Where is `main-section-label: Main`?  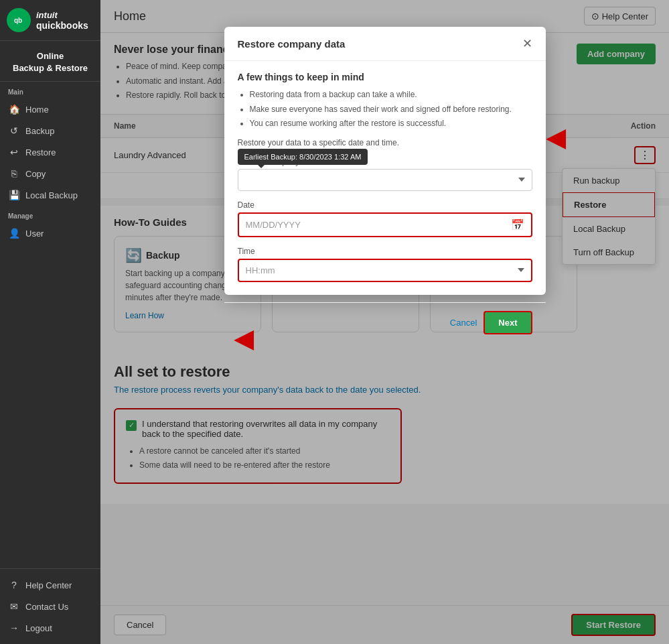
main-section-label: Main is located at coordinates (50, 90).